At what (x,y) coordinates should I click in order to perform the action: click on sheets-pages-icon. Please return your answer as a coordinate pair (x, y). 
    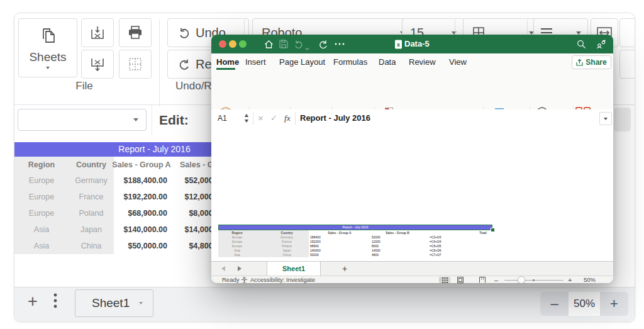
    Looking at the image, I should click on (48, 37).